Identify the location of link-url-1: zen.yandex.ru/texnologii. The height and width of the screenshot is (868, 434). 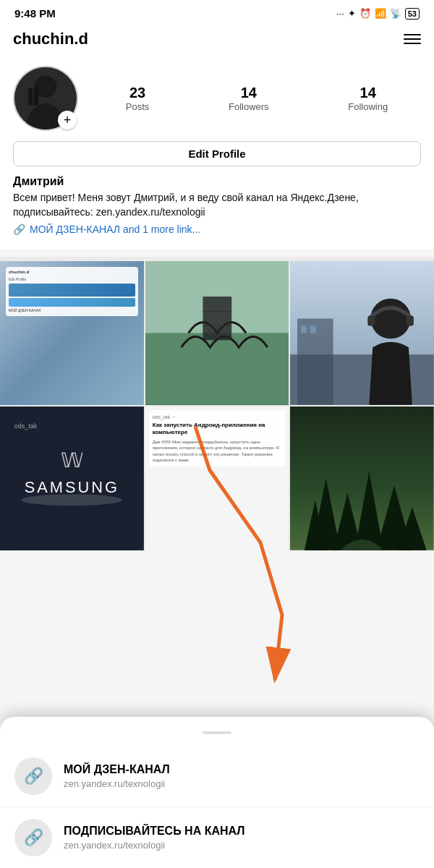
(117, 784).